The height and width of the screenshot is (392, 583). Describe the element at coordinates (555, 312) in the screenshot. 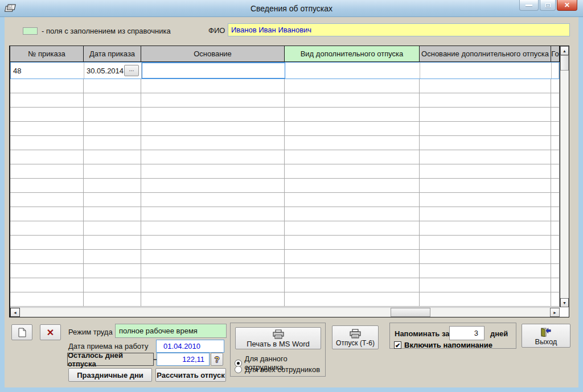

I see `scroll-right-button: ►` at that location.